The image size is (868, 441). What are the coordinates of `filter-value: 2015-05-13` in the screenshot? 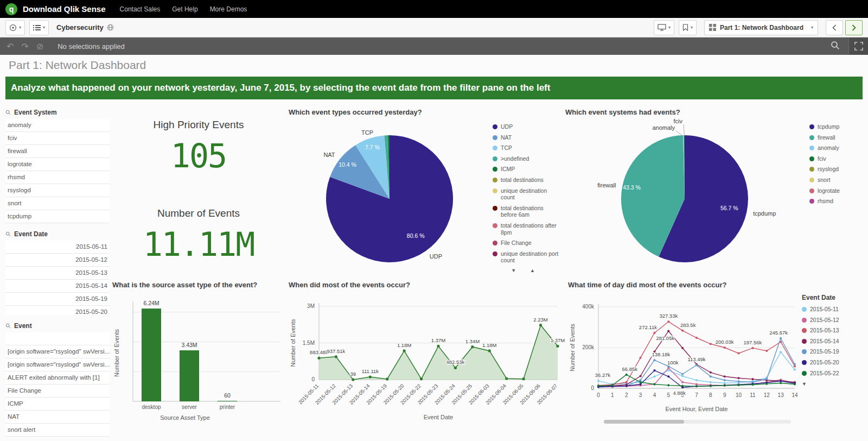 It's located at (58, 273).